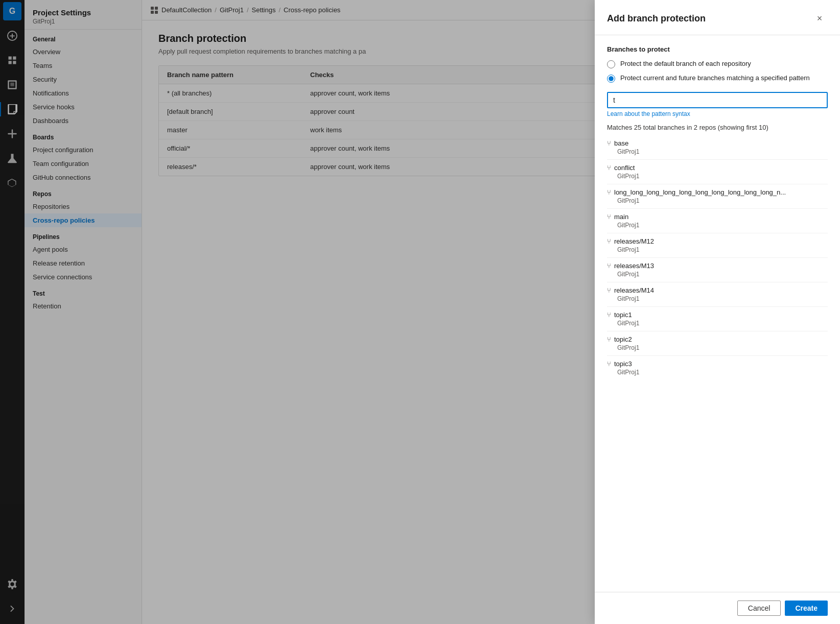 This screenshot has height=624, width=840. I want to click on branch-name: topic2, so click(623, 339).